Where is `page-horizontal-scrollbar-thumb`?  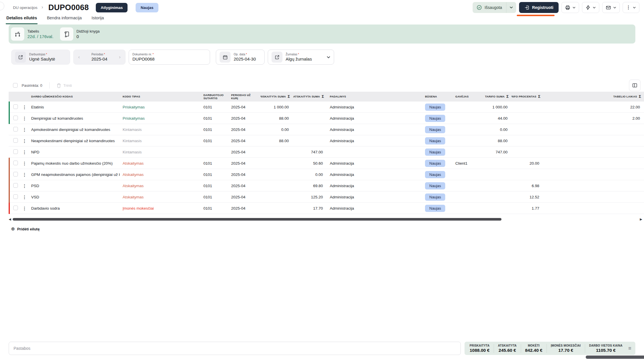 page-horizontal-scrollbar-thumb is located at coordinates (615, 357).